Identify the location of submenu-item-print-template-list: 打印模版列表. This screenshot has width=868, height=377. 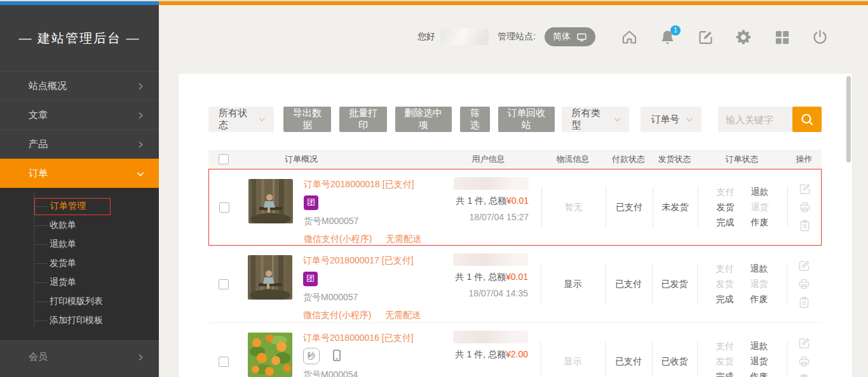
(79, 301).